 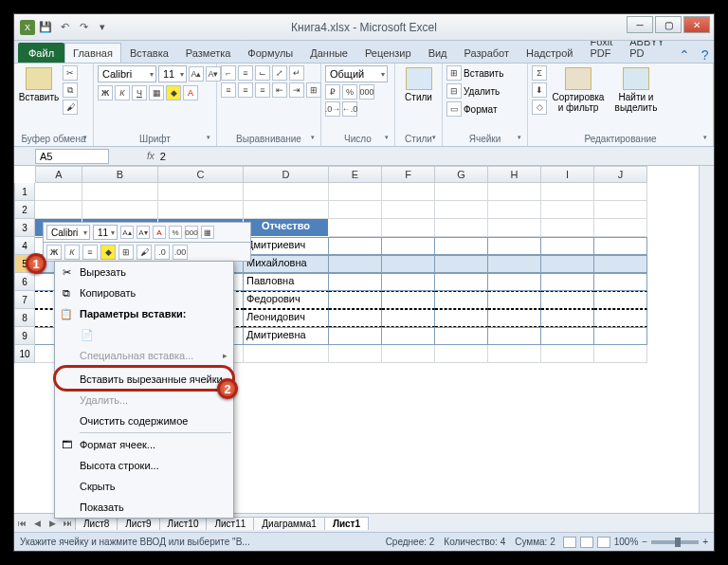 I want to click on qat-dropdown-icon: ▾, so click(x=102, y=27).